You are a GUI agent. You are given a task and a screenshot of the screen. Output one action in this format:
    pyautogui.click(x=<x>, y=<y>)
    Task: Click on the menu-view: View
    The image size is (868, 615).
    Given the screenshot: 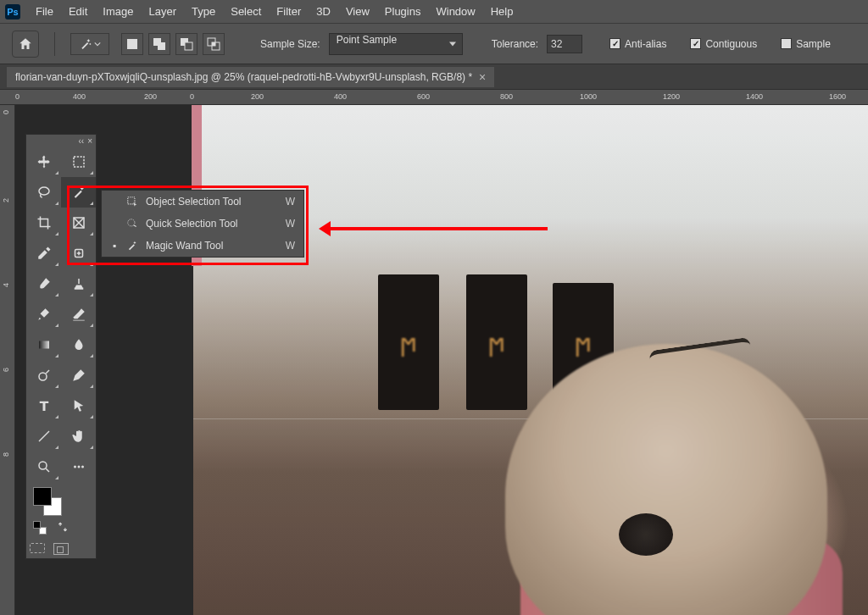 What is the action you would take?
    pyautogui.click(x=358, y=12)
    